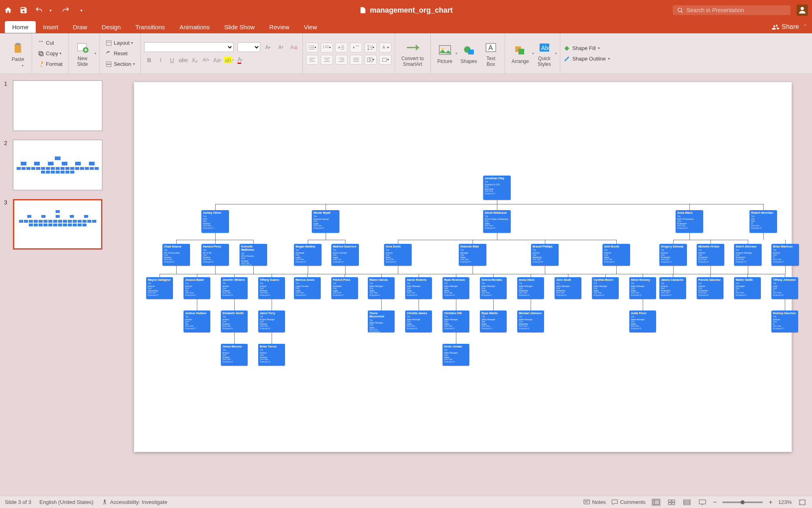 The height and width of the screenshot is (508, 812). Describe the element at coordinates (710, 288) in the screenshot. I see `org-box: Pamela Sanchez TitleDirector DeptProduct…` at that location.